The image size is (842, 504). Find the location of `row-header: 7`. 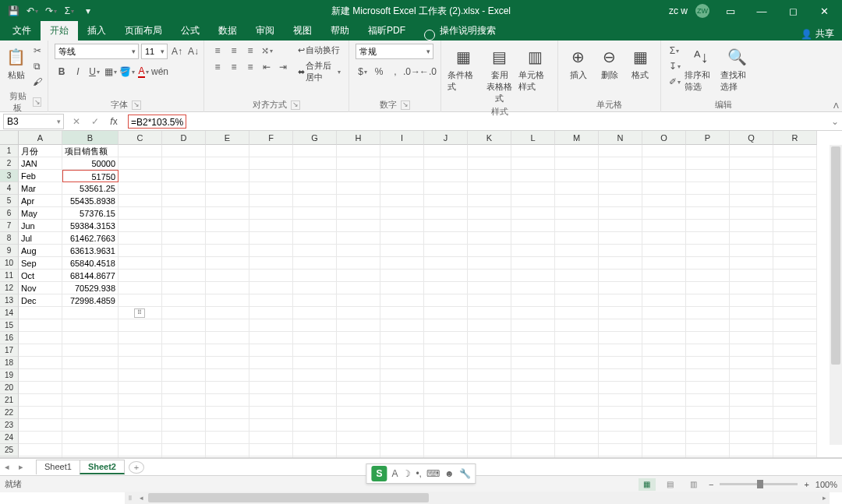

row-header: 7 is located at coordinates (9, 226).